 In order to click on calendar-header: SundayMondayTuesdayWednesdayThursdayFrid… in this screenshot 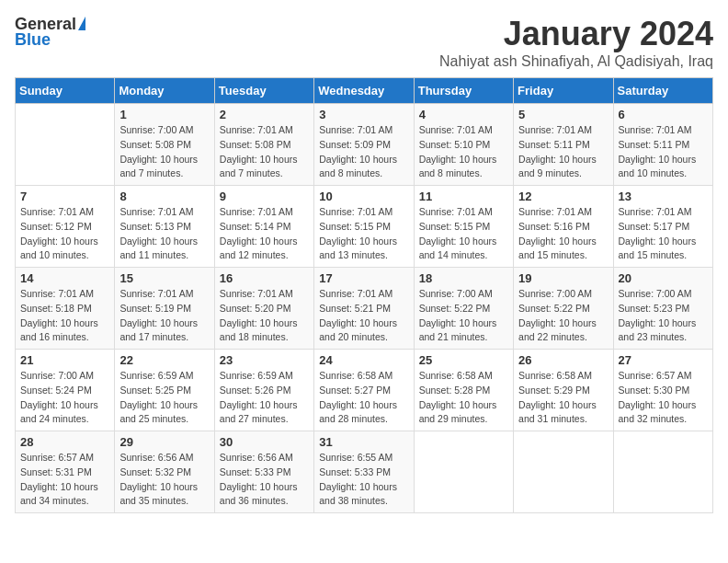, I will do `click(364, 91)`.